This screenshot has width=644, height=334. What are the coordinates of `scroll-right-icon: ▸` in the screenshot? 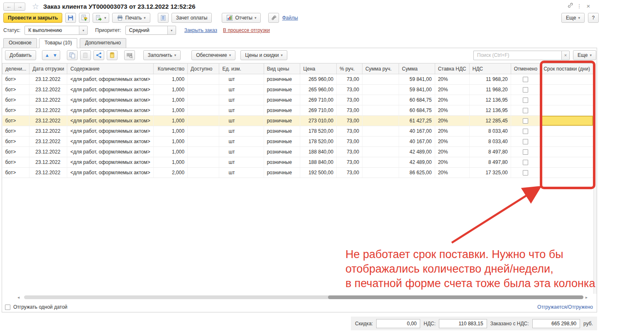 It's located at (586, 297).